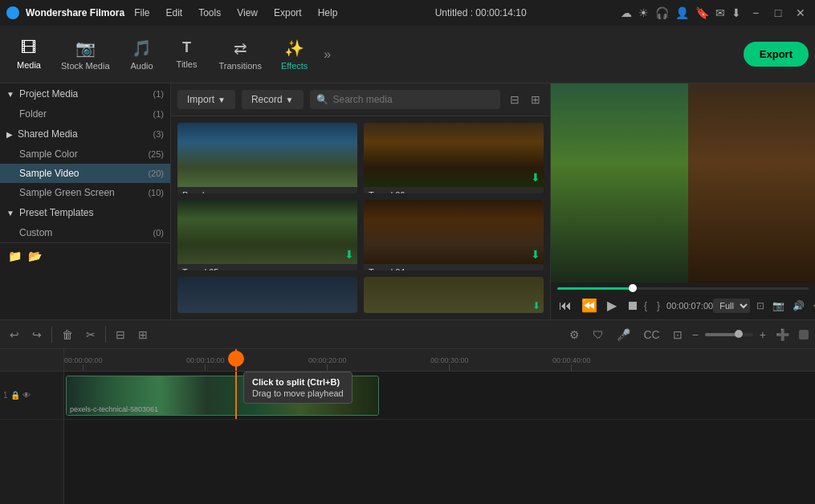 This screenshot has width=815, height=504. I want to click on toolbar-stock-media: 📷 Stock Media, so click(85, 55).